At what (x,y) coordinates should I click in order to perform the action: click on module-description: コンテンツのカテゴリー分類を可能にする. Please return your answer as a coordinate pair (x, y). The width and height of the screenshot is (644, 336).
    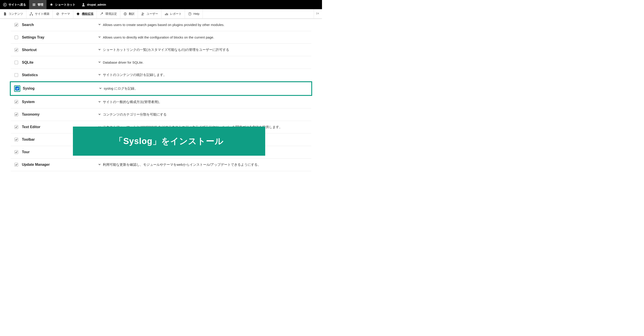
    Looking at the image, I should click on (134, 115).